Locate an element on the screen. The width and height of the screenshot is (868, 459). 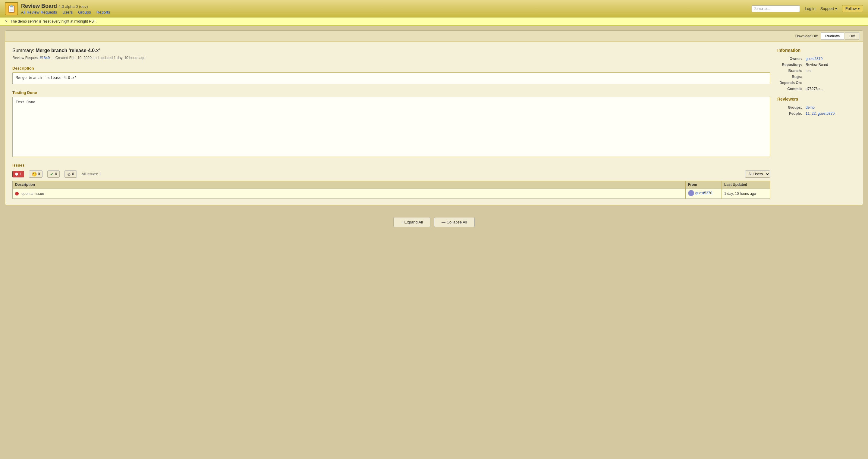
collapse-all-button: — Collapse All is located at coordinates (454, 222).